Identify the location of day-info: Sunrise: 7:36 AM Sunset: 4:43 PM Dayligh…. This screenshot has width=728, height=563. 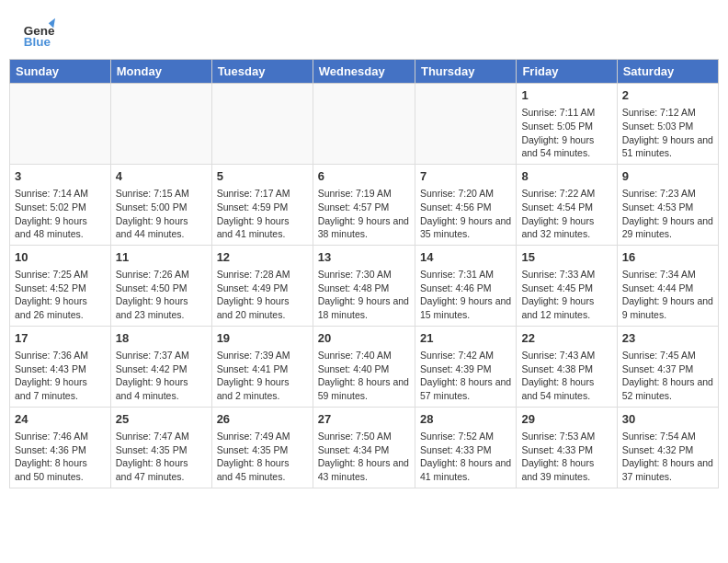
(61, 375).